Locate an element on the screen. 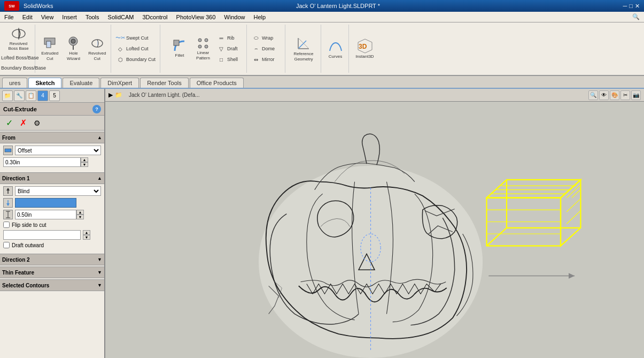 The height and width of the screenshot is (358, 644). dir2-section: Direction 2 ▼ is located at coordinates (52, 260).